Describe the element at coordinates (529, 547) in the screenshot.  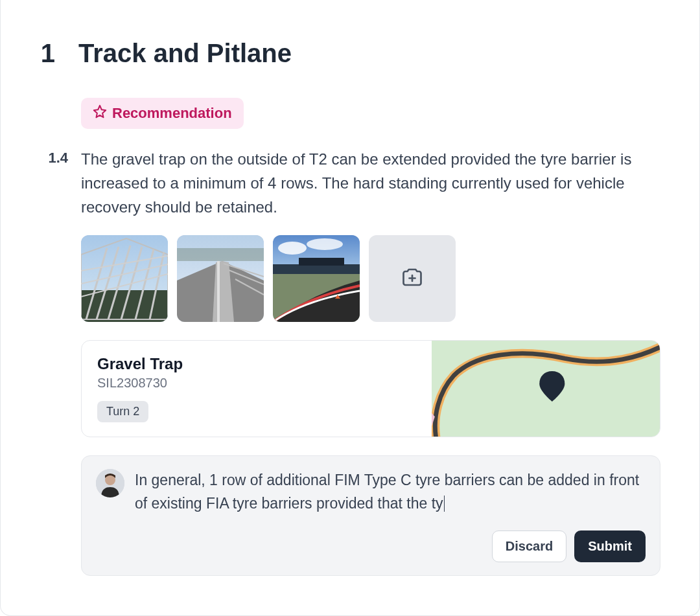
I see `discard-button: Discard` at that location.